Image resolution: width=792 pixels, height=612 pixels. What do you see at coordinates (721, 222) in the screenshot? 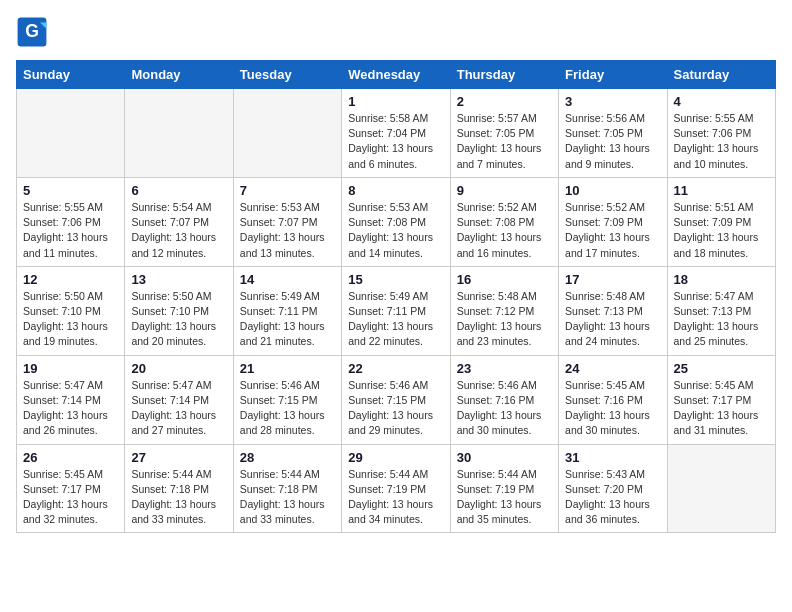
I see `calendar-cell: 11Sunrise: 5:51 AM Sunset: 7:09 PM Dayli…` at bounding box center [721, 222].